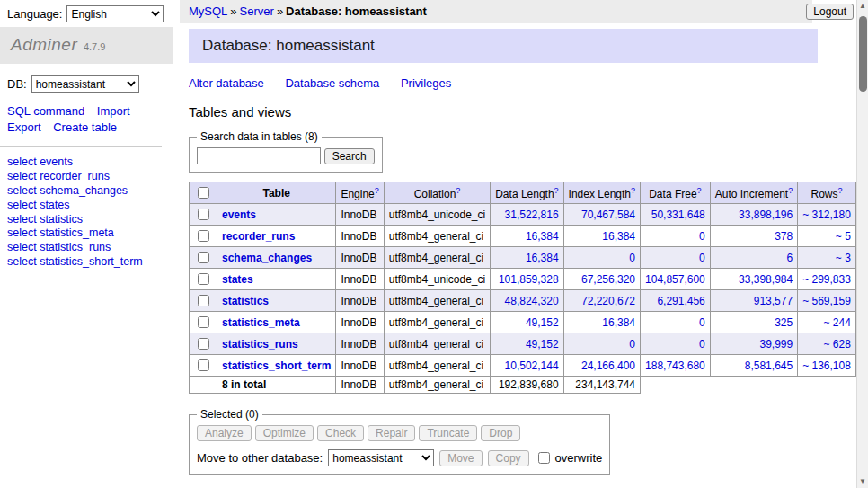  Describe the element at coordinates (86, 177) in the screenshot. I see `sidebar-item-select-recorder-runs: select recorder_runs` at that location.